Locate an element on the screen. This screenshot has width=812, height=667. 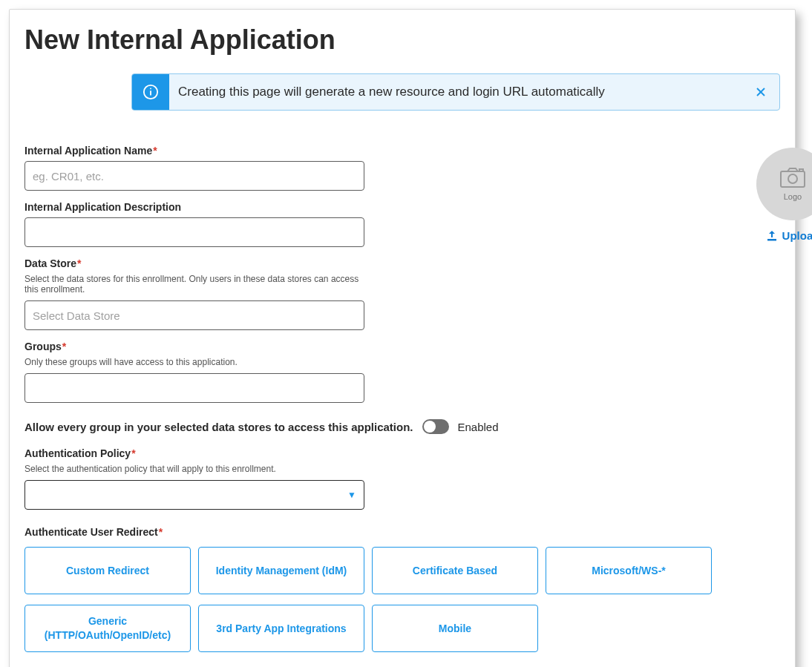
field-groups: Groups* Only these groups will have acce… is located at coordinates (368, 372).